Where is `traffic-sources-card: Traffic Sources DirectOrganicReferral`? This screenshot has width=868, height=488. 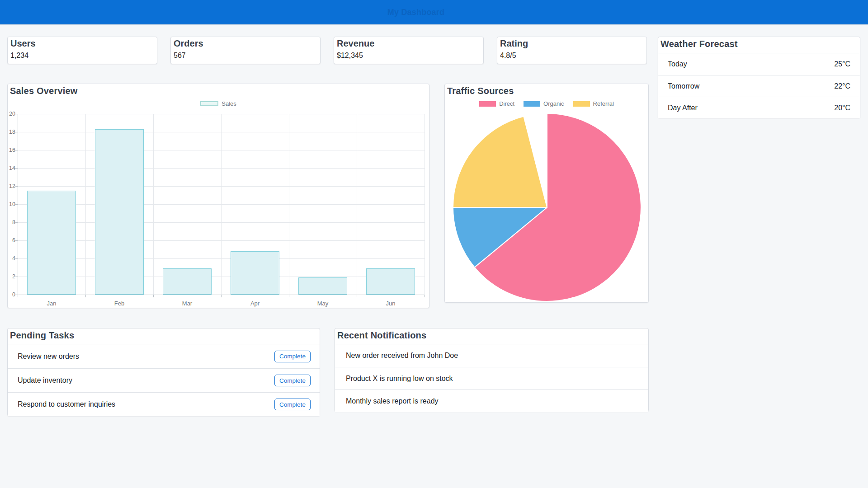
traffic-sources-card: Traffic Sources DirectOrganicReferral is located at coordinates (547, 193).